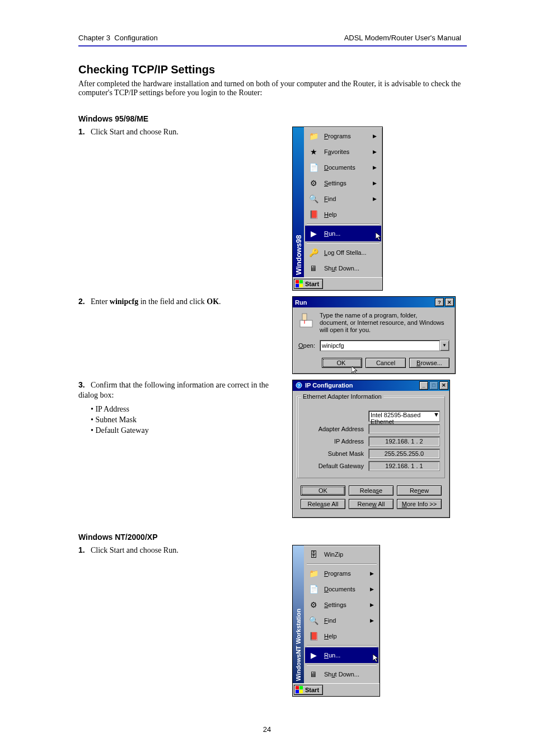  Describe the element at coordinates (374, 335) in the screenshot. I see `run-dialog: Run ? ✕ Type the name of a program, fold…` at that location.